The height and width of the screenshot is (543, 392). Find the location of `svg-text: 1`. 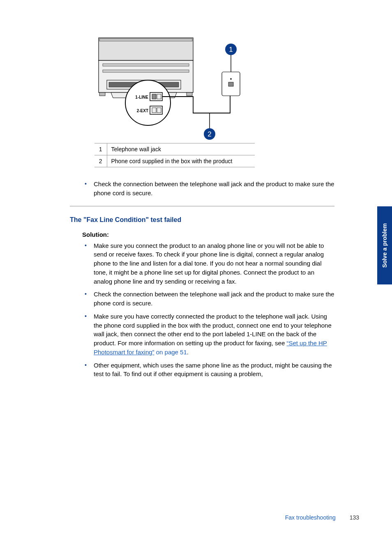

svg-text: 1 is located at coordinates (231, 49).